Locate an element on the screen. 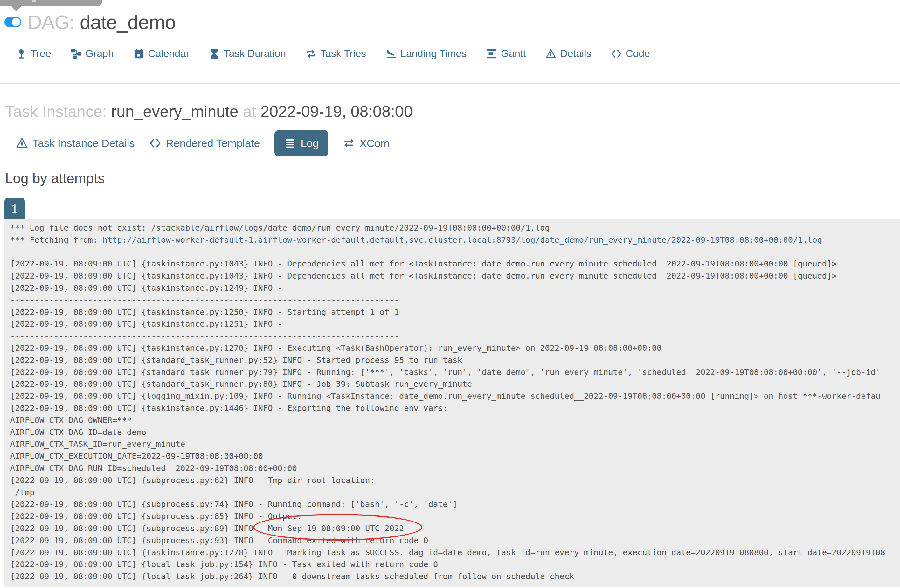  xcom-button: XCom is located at coordinates (366, 143).